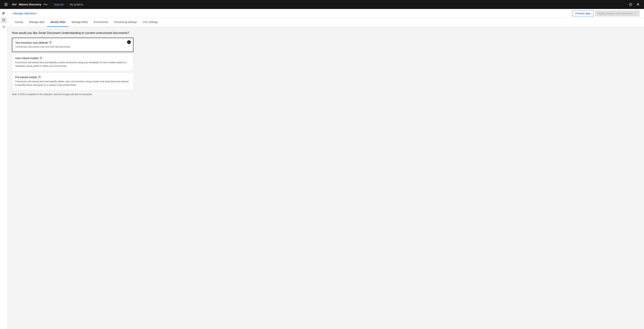  What do you see at coordinates (73, 81) in the screenshot?
I see `option-pre-trained: Pre-trained models Conversion will extra…` at bounding box center [73, 81].